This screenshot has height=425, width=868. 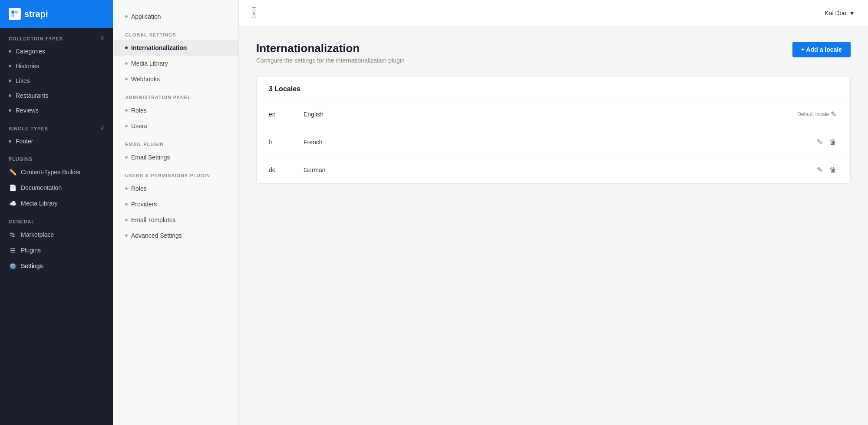 What do you see at coordinates (56, 141) in the screenshot?
I see `sidebar-item-footer: Footer` at bounding box center [56, 141].